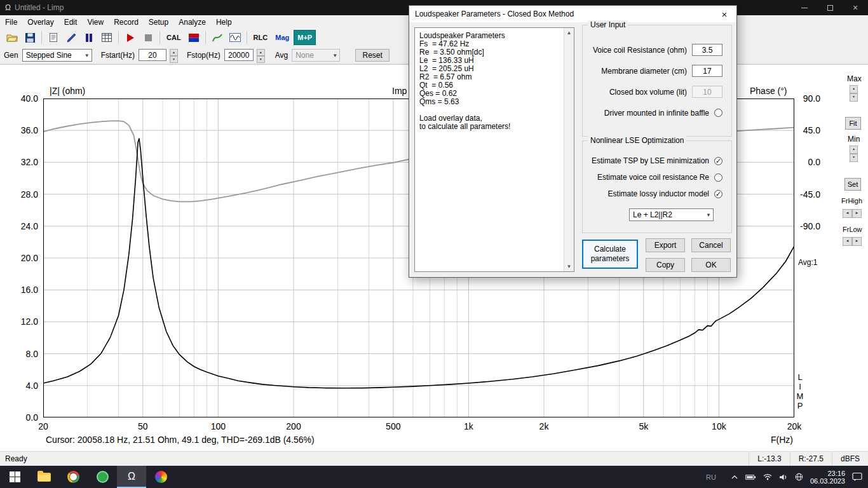 The image size is (868, 488). I want to click on nlse-checkbox-2: ✓, so click(718, 194).